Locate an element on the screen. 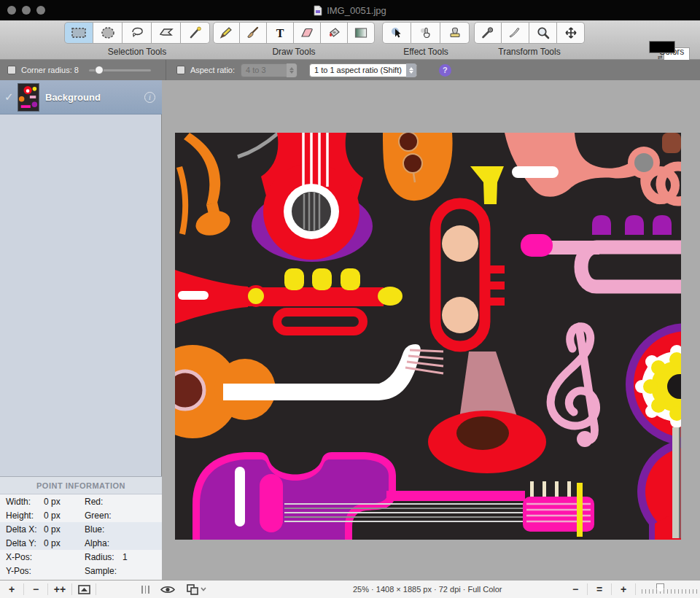 This screenshot has height=598, width=700. layers-icon is located at coordinates (197, 589).